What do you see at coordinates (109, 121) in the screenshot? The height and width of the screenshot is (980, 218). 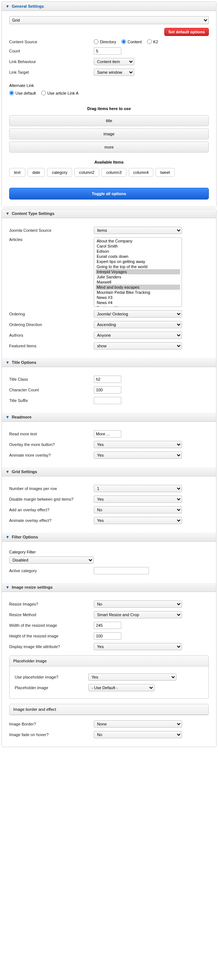 I see `used-item: title` at bounding box center [109, 121].